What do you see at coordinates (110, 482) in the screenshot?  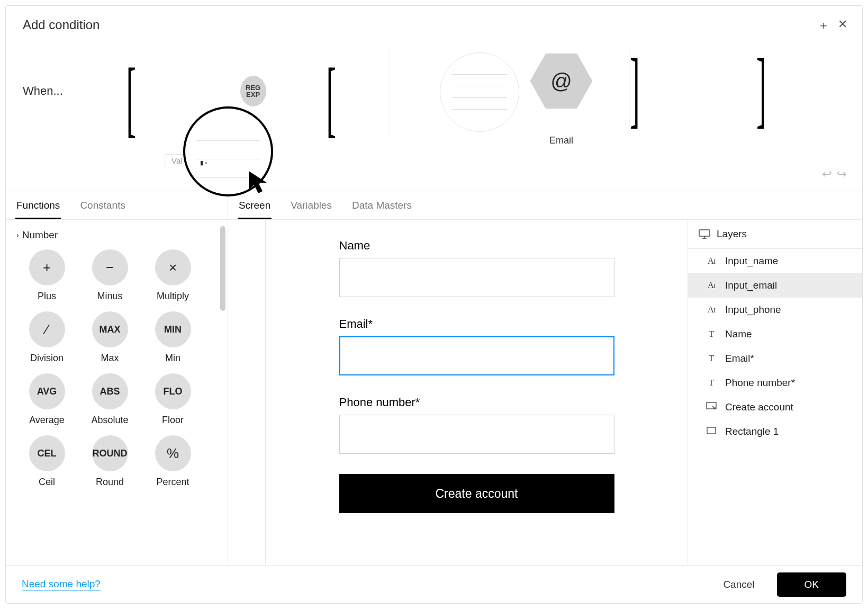 I see `function-label: Round` at bounding box center [110, 482].